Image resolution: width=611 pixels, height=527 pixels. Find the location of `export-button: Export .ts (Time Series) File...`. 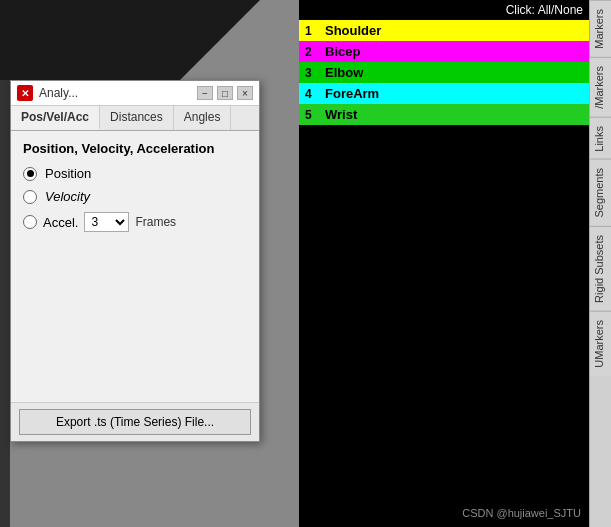

export-button: Export .ts (Time Series) File... is located at coordinates (135, 422).